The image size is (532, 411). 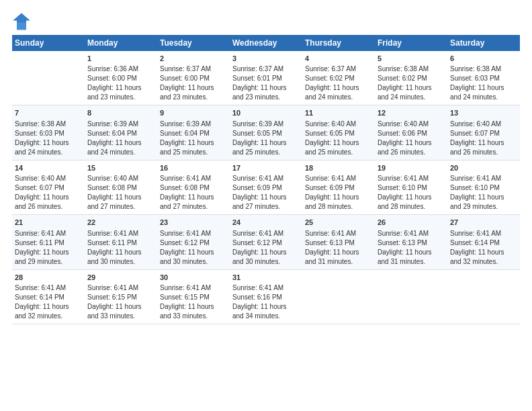 What do you see at coordinates (266, 168) in the screenshot?
I see `day-number: 17` at bounding box center [266, 168].